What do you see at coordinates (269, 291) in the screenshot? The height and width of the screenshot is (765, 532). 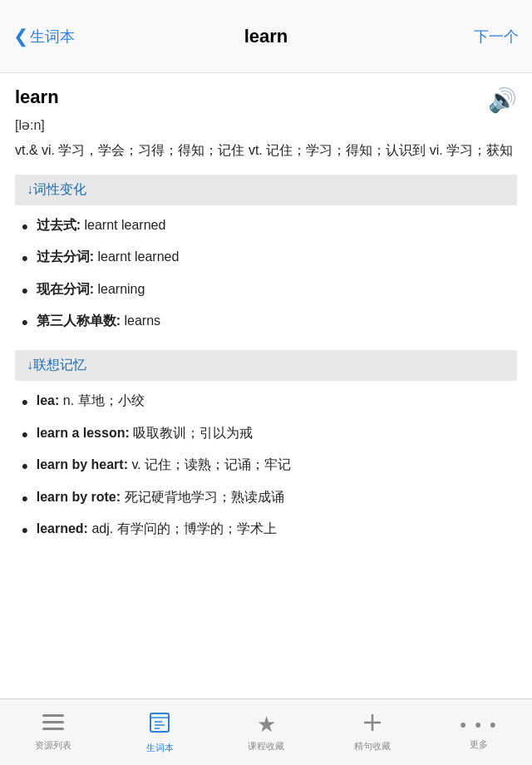 I see `list-item: • 现在分词: learning` at bounding box center [269, 291].